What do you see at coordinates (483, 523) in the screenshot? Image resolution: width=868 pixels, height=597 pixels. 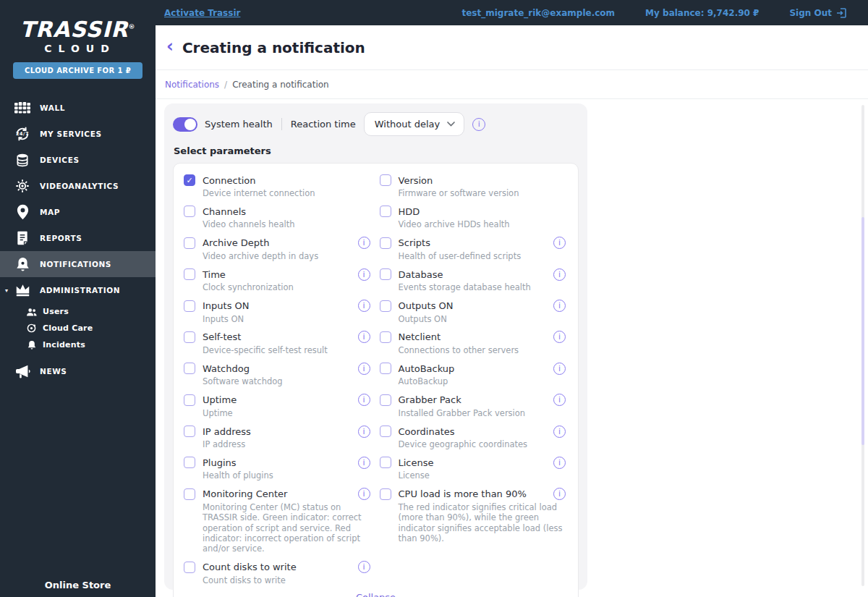 I see `parameter-description: The red indicator signifies critical loa…` at bounding box center [483, 523].